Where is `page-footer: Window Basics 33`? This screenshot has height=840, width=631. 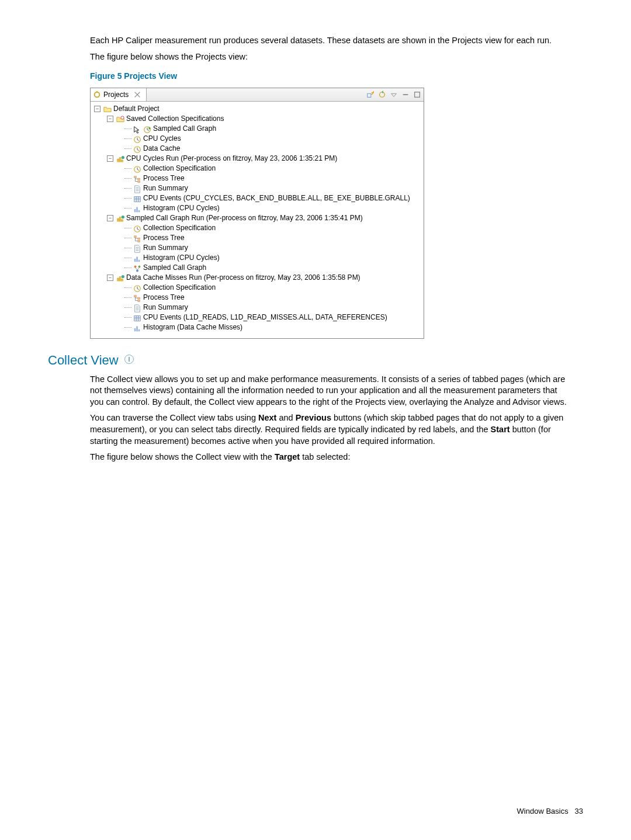 page-footer: Window Basics 33 is located at coordinates (550, 811).